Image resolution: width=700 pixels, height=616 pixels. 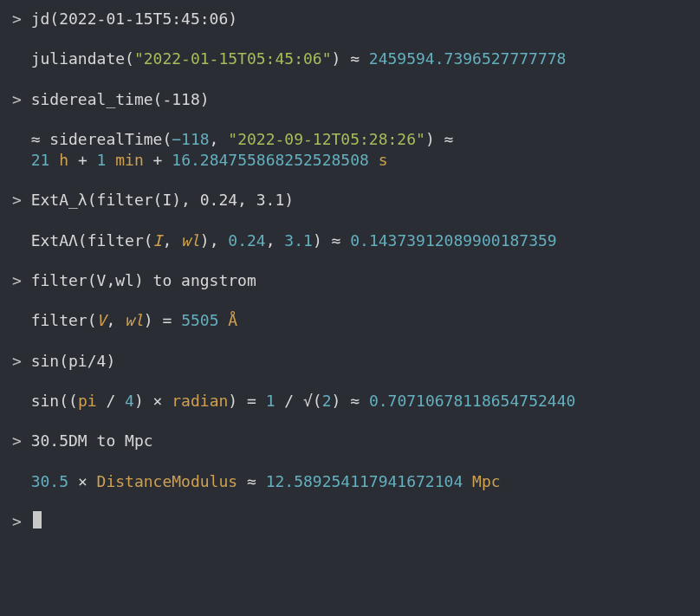 I want to click on token: 16.284755868252528508, so click(x=270, y=159).